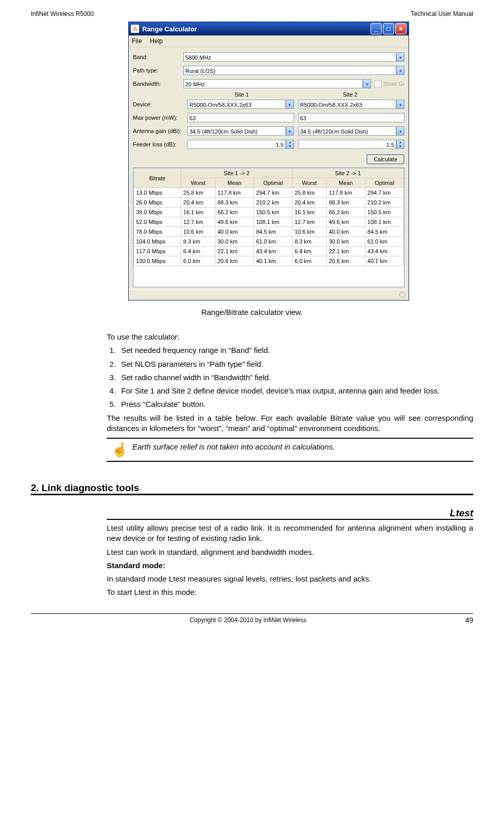  Describe the element at coordinates (400, 70) in the screenshot. I see `path-dropdown-icon: ▾` at that location.